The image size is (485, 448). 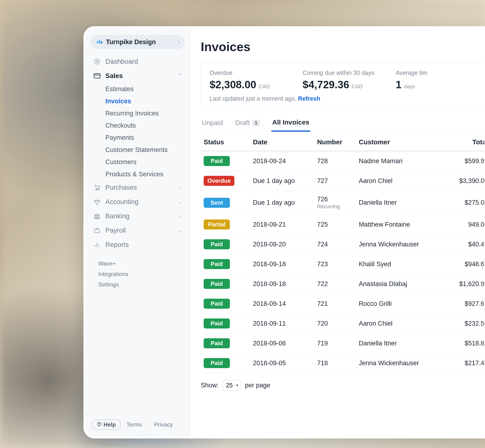 What do you see at coordinates (431, 80) in the screenshot?
I see `summary-avg-time: Average tim 1 days` at bounding box center [431, 80].